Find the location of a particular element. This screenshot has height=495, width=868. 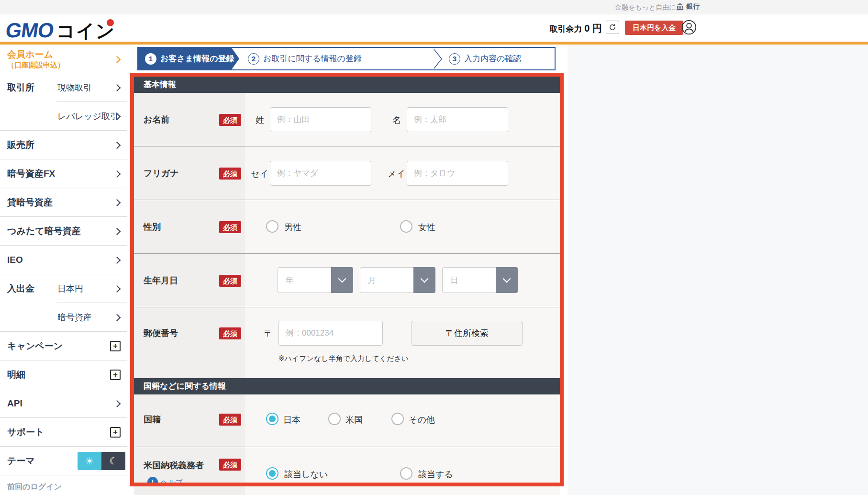

bank-icon is located at coordinates (680, 7).